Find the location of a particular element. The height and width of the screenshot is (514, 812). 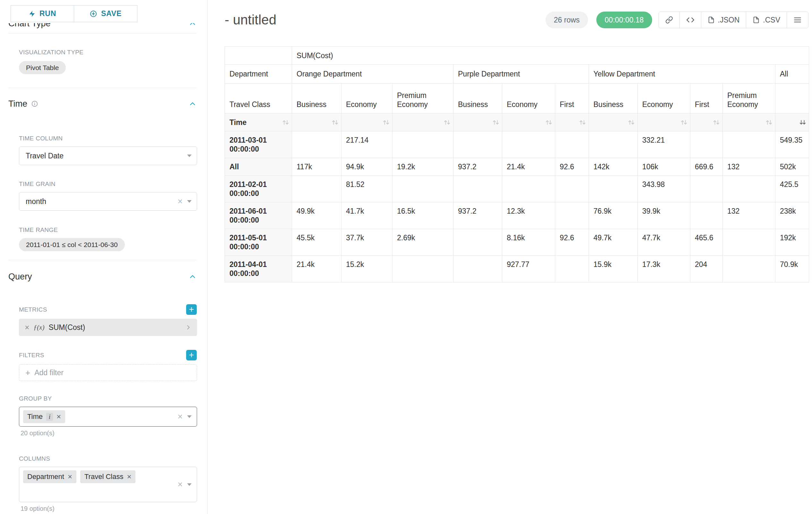

selected-option-tag: Department× is located at coordinates (50, 477).